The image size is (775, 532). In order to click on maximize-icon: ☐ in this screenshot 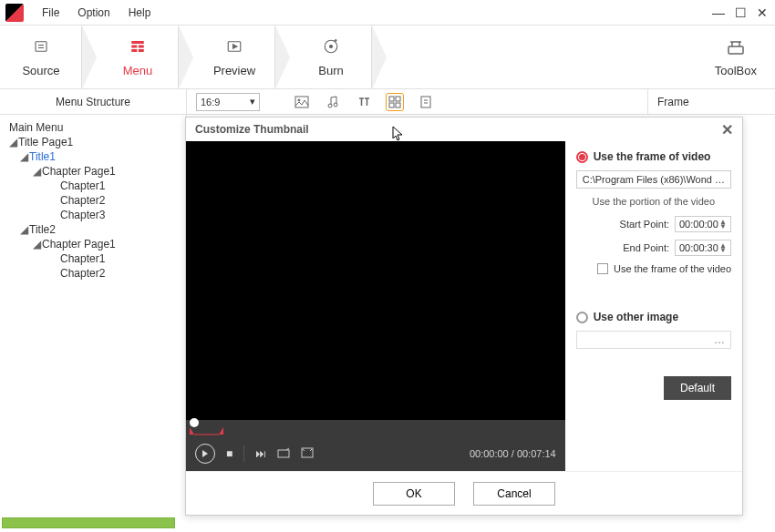, I will do `click(740, 13)`.